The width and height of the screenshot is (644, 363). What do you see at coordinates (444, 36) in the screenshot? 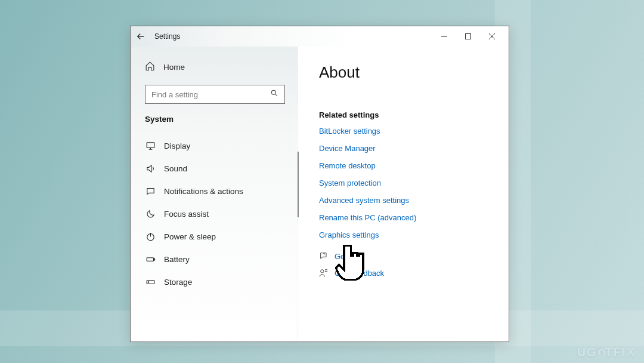
I see `minimize-button` at bounding box center [444, 36].